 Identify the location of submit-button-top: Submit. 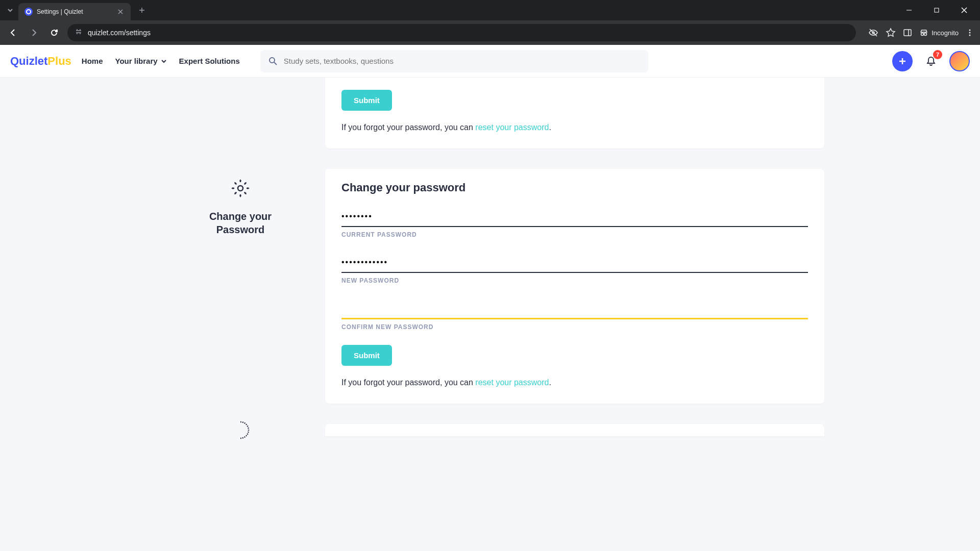
(366, 100).